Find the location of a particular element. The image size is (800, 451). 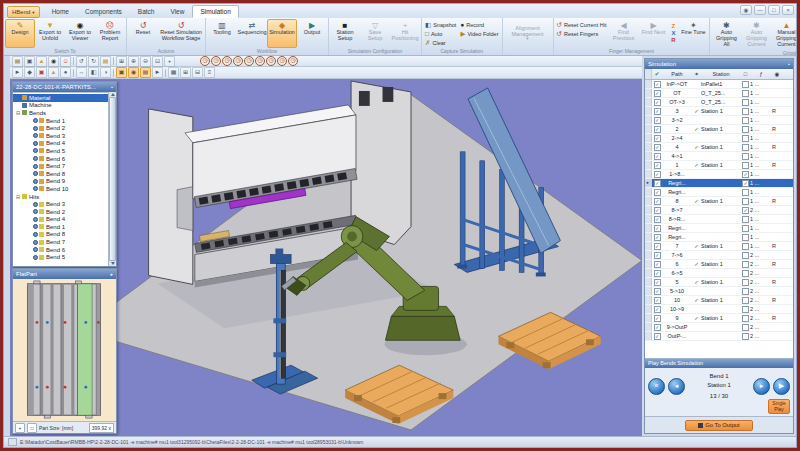

redo-icon: ↻ is located at coordinates (94, 62).